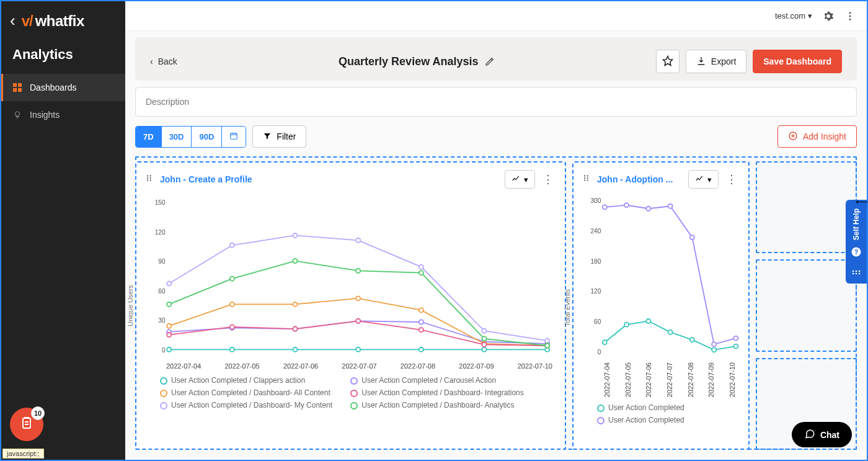  I want to click on svg-text: 30, so click(162, 320).